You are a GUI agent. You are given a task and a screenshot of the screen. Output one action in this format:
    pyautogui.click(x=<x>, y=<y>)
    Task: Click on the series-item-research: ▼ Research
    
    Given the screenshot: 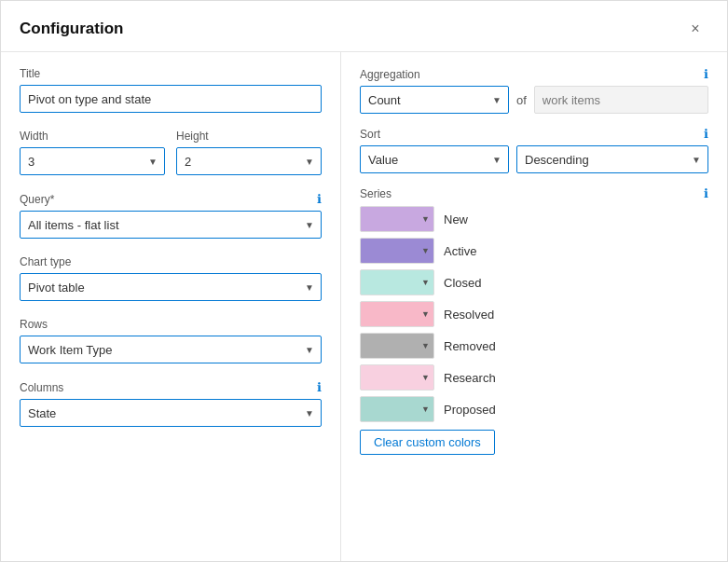 What is the action you would take?
    pyautogui.click(x=534, y=377)
    